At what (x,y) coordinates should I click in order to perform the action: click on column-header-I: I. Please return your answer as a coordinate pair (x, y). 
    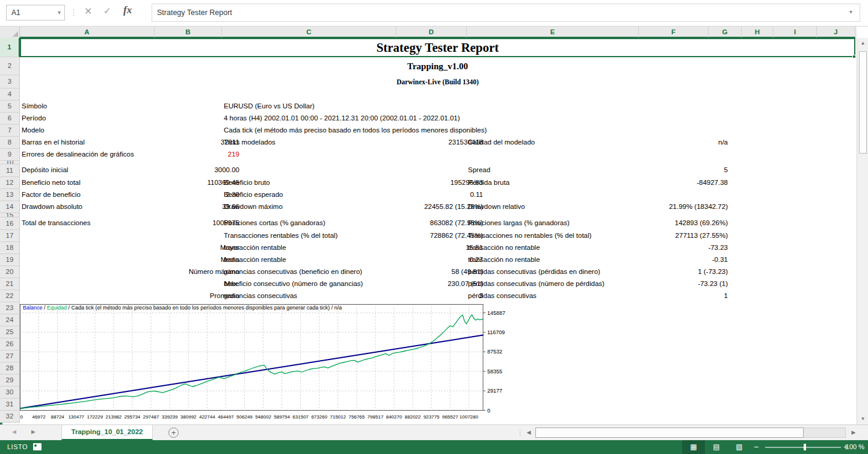
    Looking at the image, I should click on (795, 33).